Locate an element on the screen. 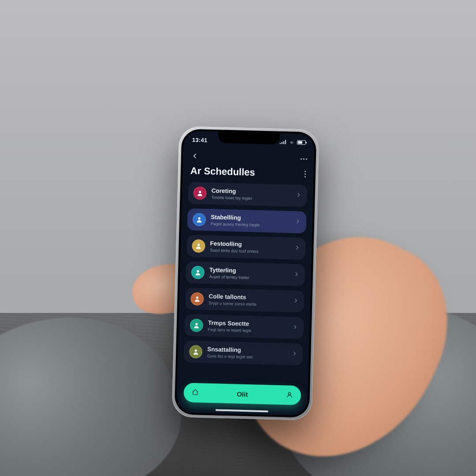 The width and height of the screenshot is (476, 476). list-item-subtitle: Fegt tans te tepetl legts is located at coordinates (247, 331).